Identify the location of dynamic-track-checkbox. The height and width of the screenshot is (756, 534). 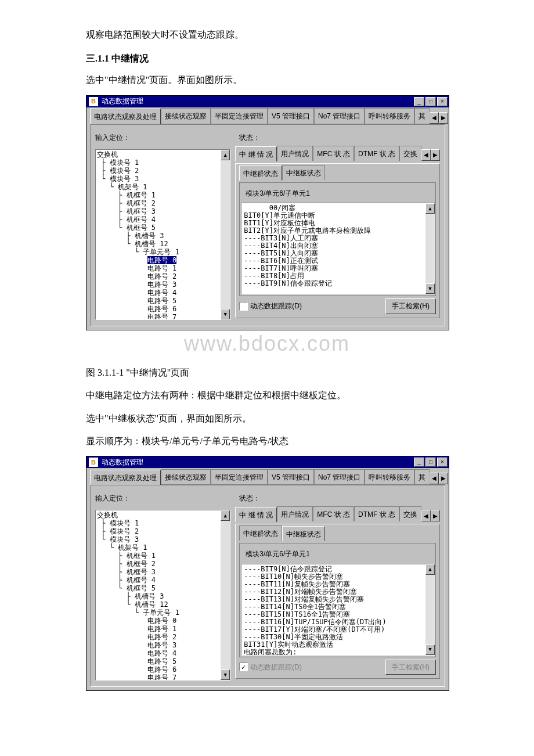
(244, 307).